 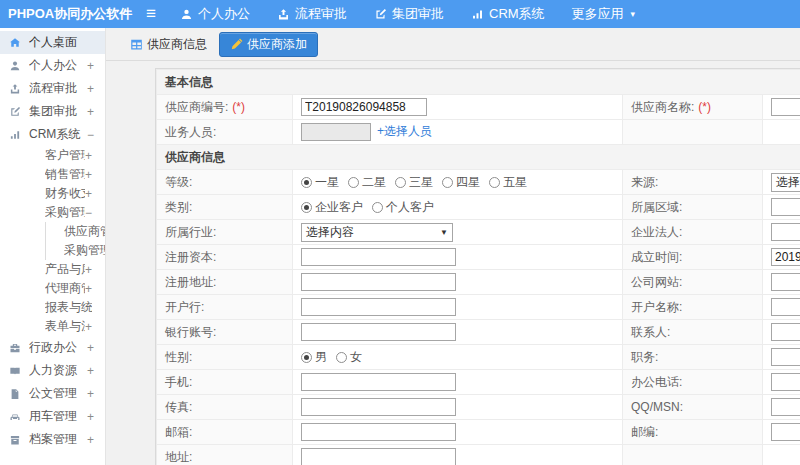 I want to click on tab-label: 供应商信息, so click(x=177, y=44).